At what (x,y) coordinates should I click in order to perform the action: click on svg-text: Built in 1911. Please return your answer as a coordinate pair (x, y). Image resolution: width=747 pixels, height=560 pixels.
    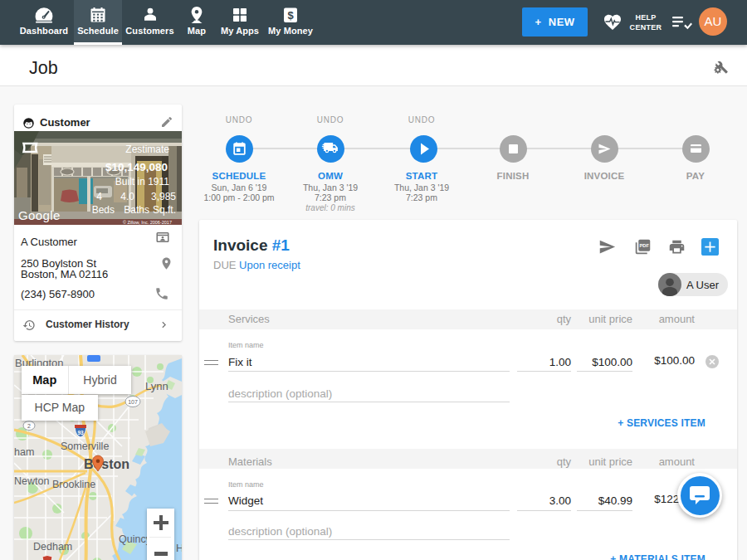
    Looking at the image, I should click on (143, 182).